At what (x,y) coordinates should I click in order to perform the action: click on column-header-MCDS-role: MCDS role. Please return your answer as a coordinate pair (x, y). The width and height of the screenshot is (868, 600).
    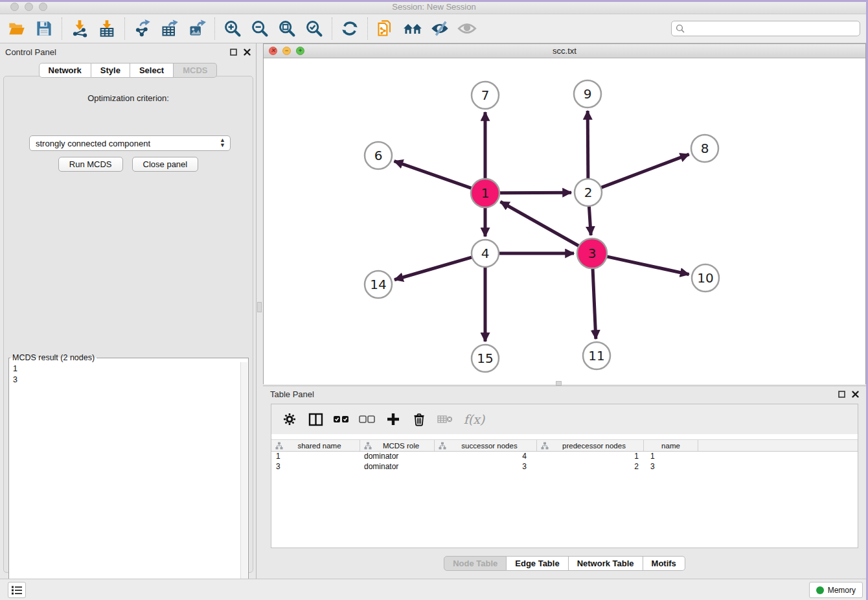
    Looking at the image, I should click on (398, 446).